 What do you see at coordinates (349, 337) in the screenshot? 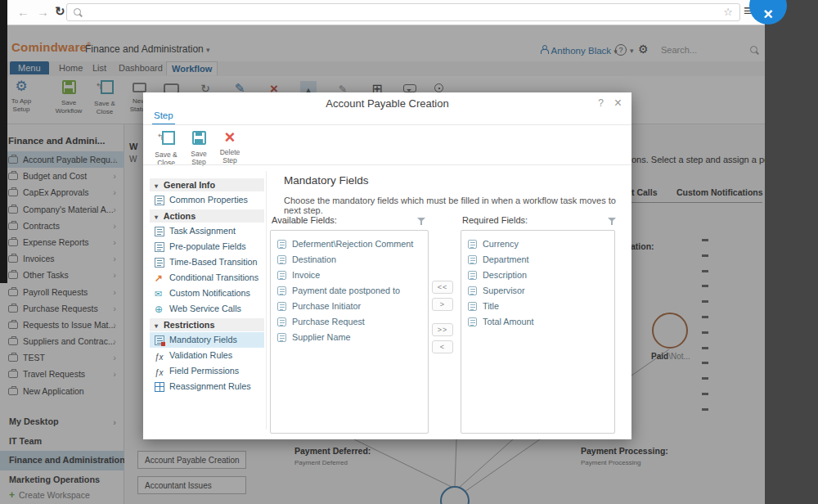
I see `field-list-item: Supplier Name` at bounding box center [349, 337].